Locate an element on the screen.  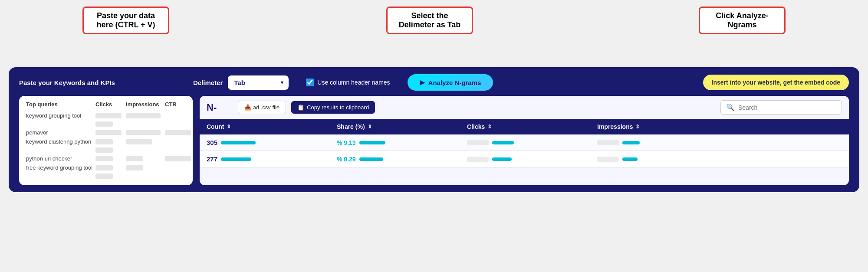
keyword-row: free keyword grouping tool is located at coordinates (106, 167).